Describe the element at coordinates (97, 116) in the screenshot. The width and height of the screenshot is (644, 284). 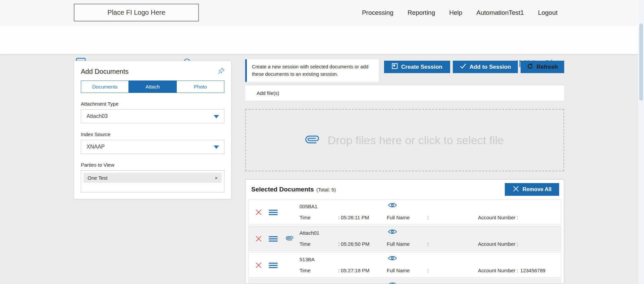
I see `attachment-type-value: Attach03` at that location.